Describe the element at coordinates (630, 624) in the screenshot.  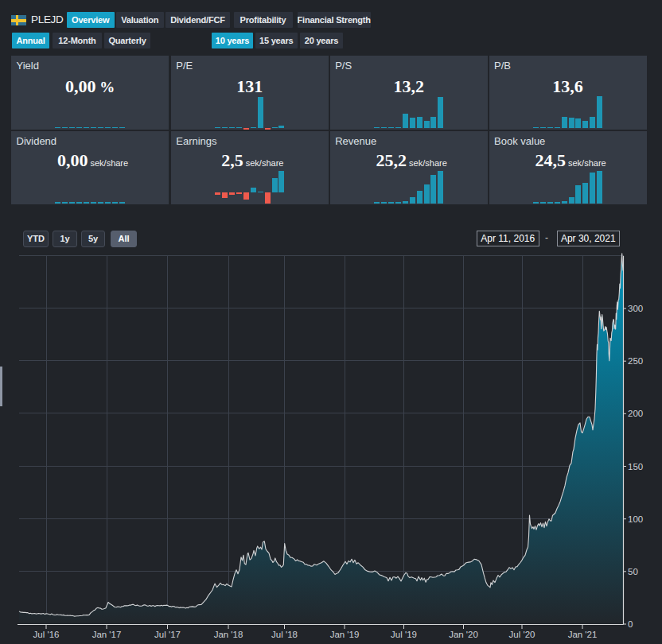
I see `svg-text: 0` at that location.